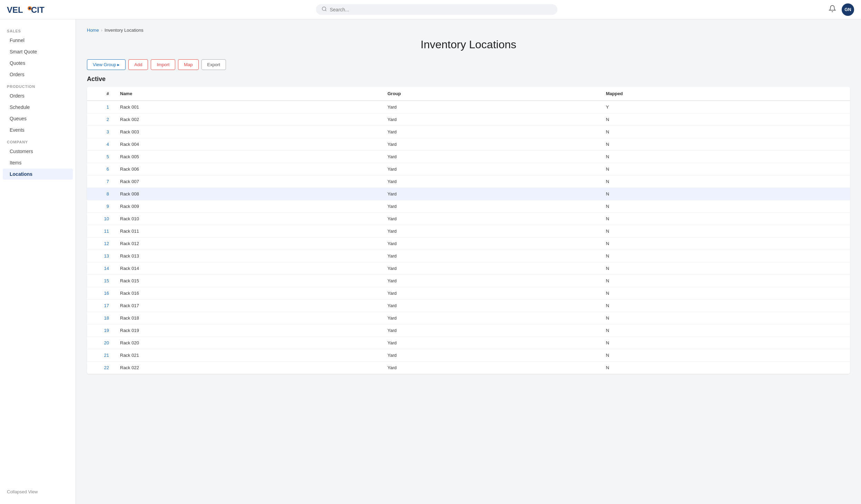  Describe the element at coordinates (468, 219) in the screenshot. I see `table-row: 10Rack 010YardN` at that location.